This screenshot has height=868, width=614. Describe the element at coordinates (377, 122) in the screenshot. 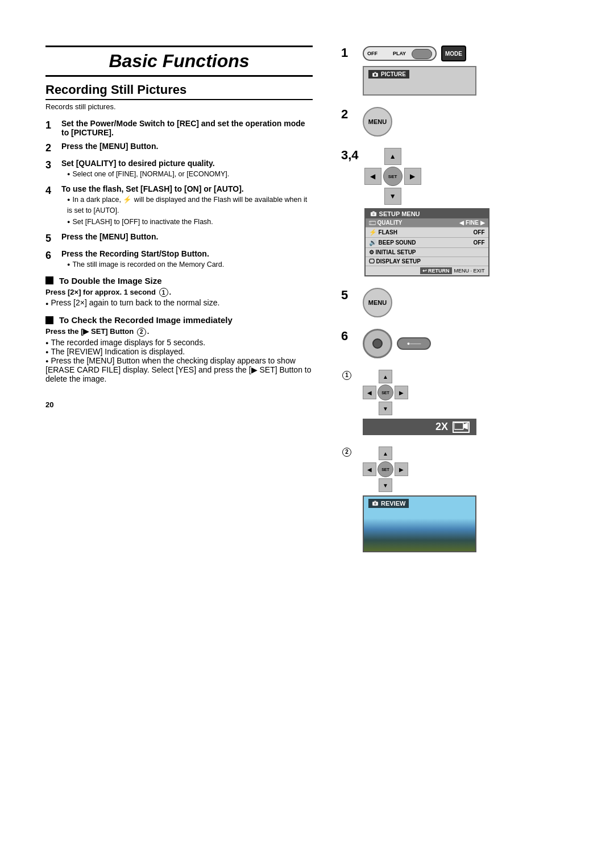

I see `menu-button-diagram: MENU` at that location.